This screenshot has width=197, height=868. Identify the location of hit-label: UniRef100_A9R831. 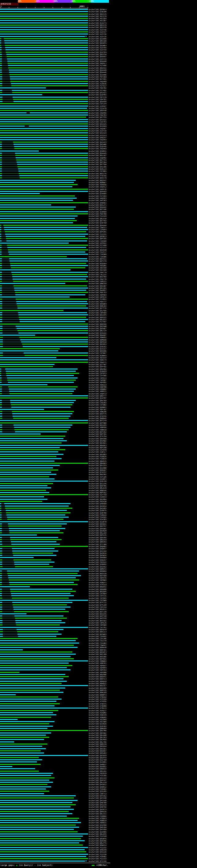
(98, 823).